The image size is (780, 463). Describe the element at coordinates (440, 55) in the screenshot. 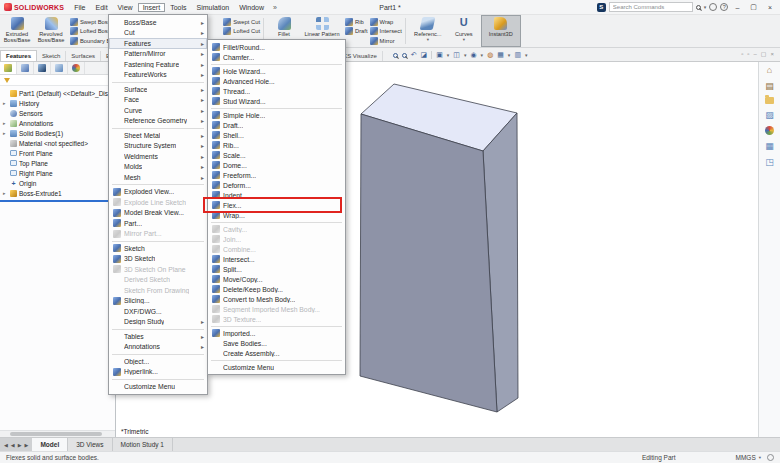

I see `view-orientation-icon: ▣` at that location.